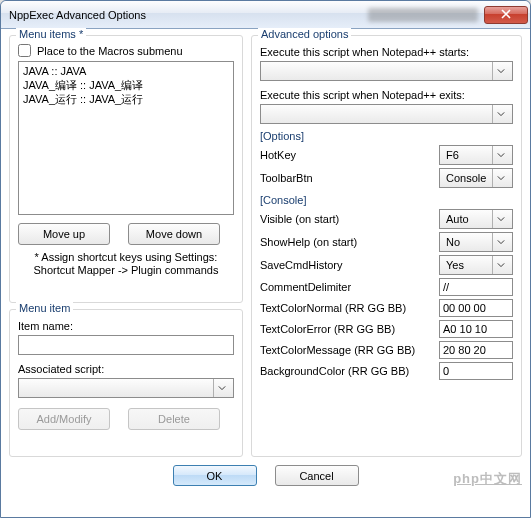 The width and height of the screenshot is (531, 518). Describe the element at coordinates (476, 329) in the screenshot. I see `textcolorerror-input: A0 10 10` at that location.